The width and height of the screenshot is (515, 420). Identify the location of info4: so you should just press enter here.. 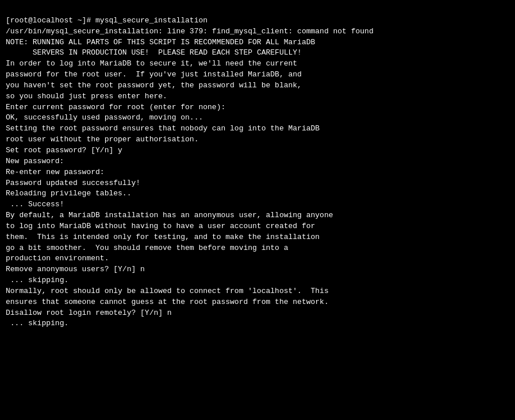
(258, 97).